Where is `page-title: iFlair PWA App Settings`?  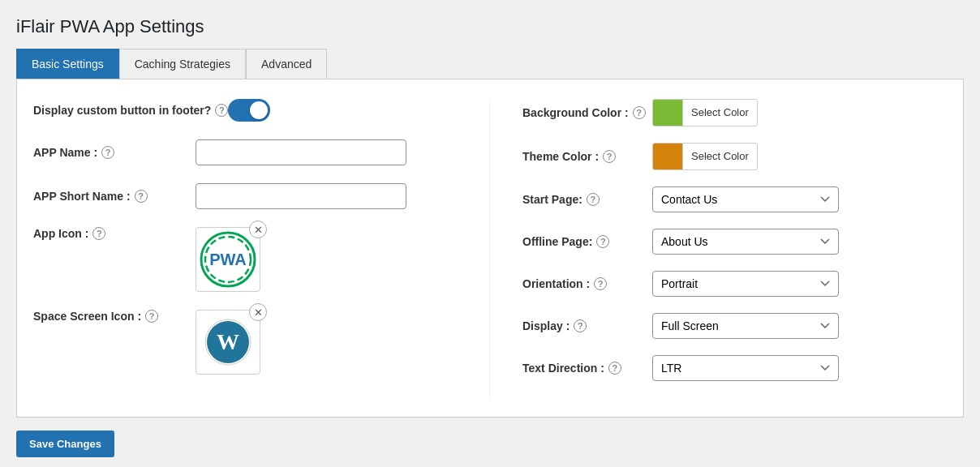 page-title: iFlair PWA App Settings is located at coordinates (490, 27).